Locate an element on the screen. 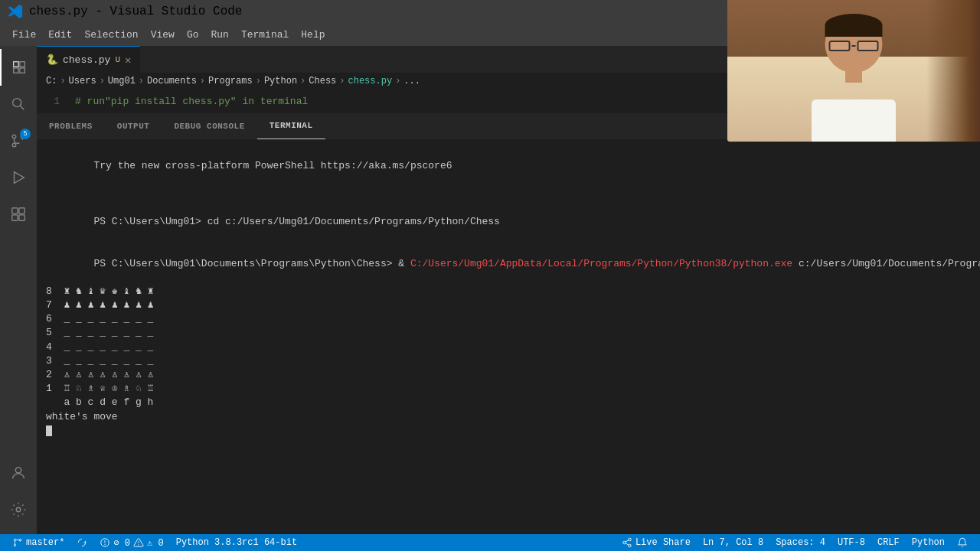 The image size is (980, 551). breadcrumb-programs: Programs is located at coordinates (230, 81).